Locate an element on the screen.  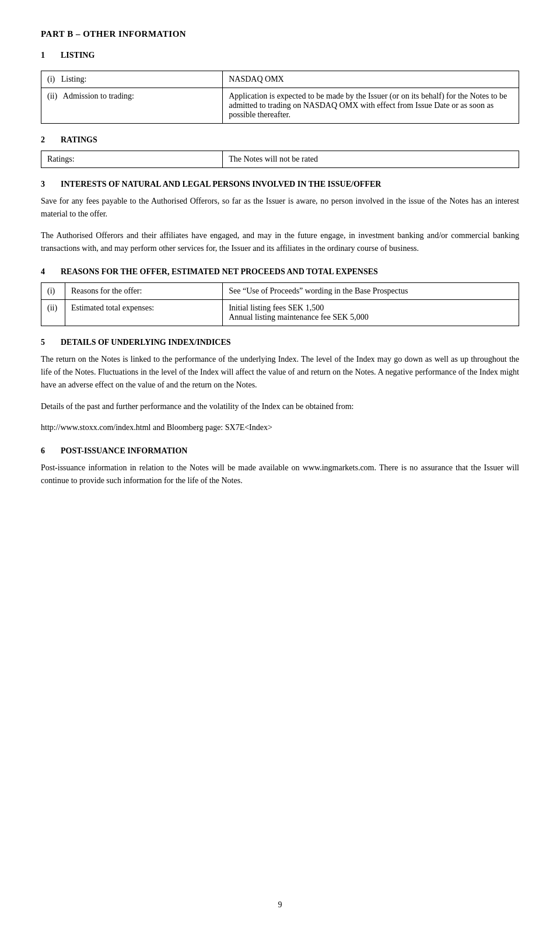
listing-row-2-left: (ii) Admission to trading: is located at coordinates (132, 106).